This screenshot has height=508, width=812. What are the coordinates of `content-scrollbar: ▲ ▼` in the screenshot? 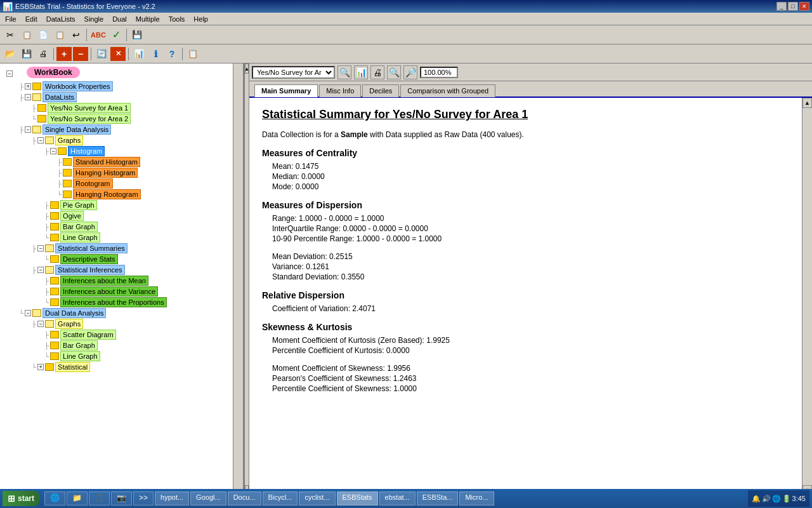 It's located at (807, 297).